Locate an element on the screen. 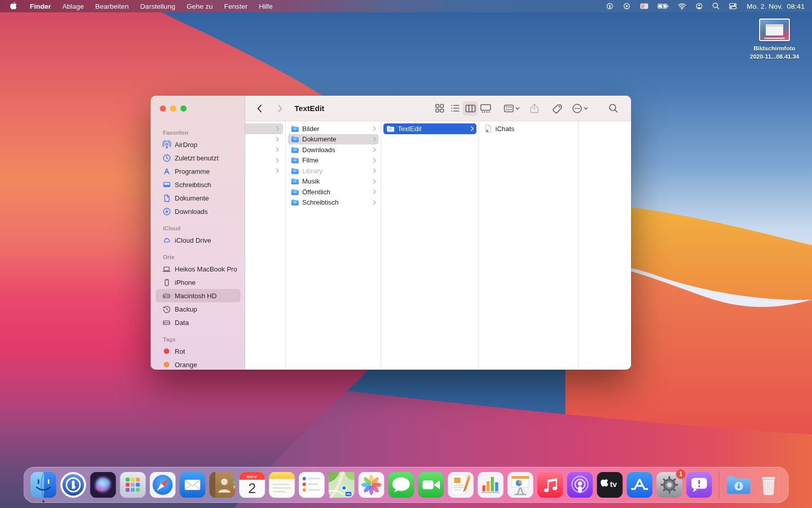 This screenshot has height=508, width=812. sidebar-item-macintosh-hd: Macintosh HD is located at coordinates (198, 296).